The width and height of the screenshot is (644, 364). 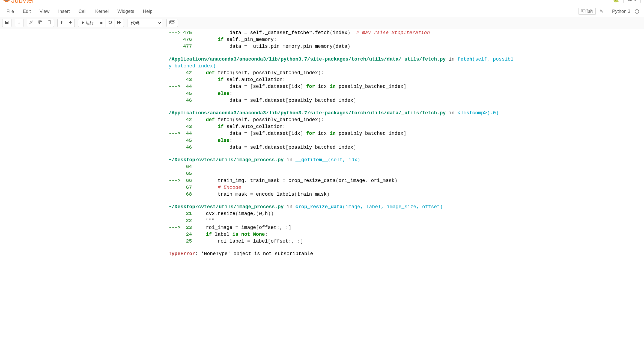 I want to click on paste-icon, so click(x=49, y=23).